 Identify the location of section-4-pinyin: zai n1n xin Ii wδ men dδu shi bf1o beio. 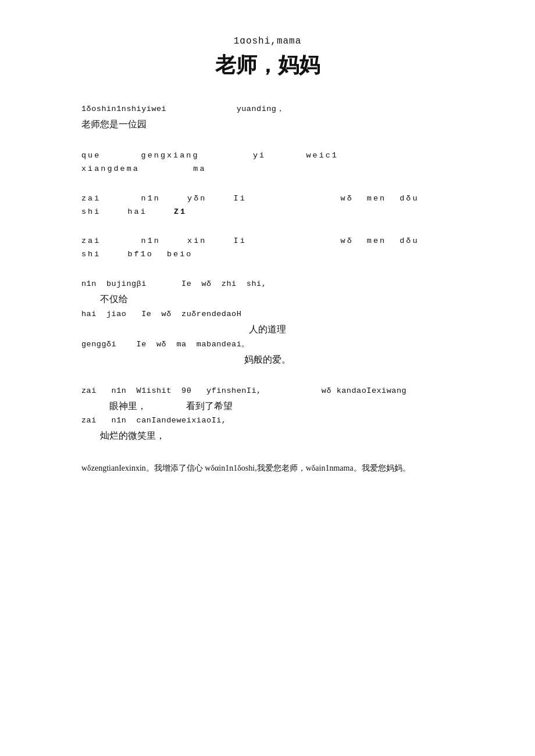
(268, 248).